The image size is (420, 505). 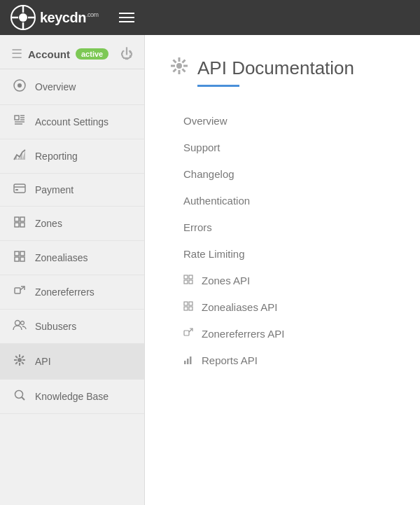 I want to click on sidebar-item-subusers-label: Subusers, so click(x=56, y=326).